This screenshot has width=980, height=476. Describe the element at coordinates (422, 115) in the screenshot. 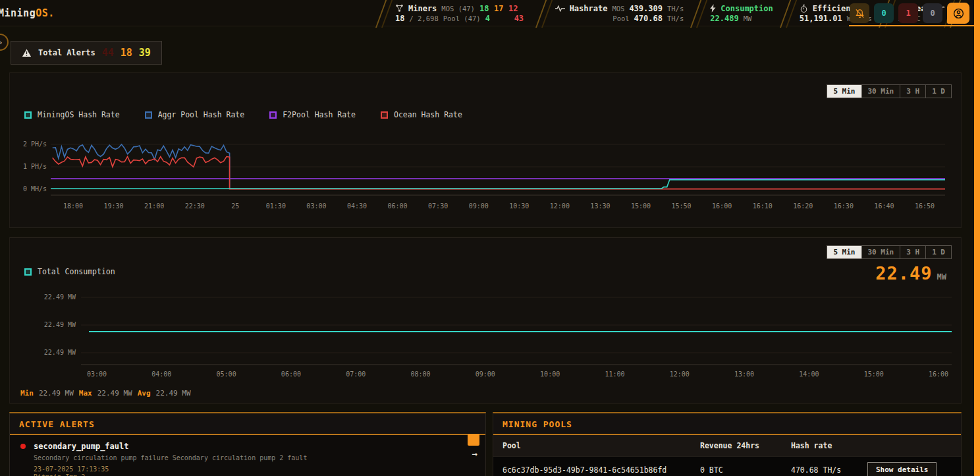

I see `legend-item: Ocean Hash Rate` at that location.